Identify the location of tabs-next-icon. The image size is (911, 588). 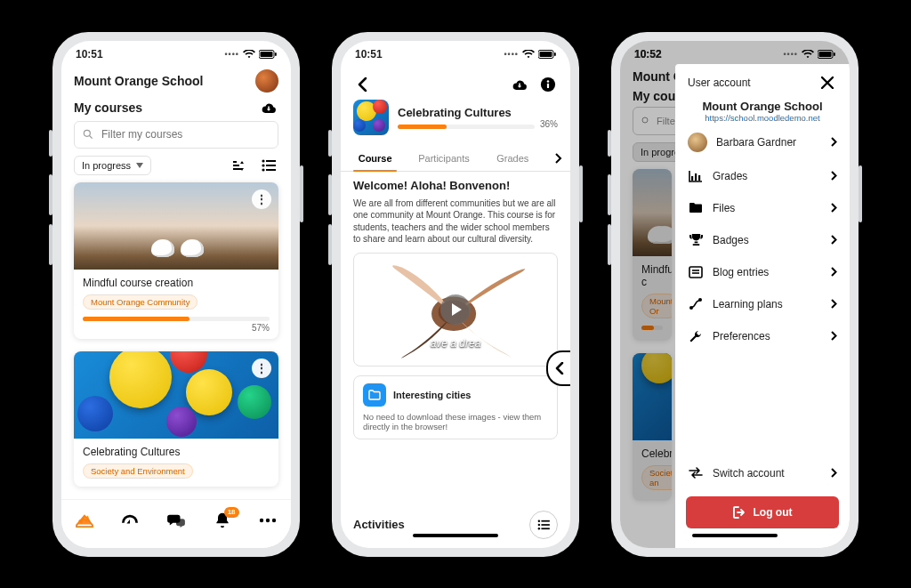
(559, 158).